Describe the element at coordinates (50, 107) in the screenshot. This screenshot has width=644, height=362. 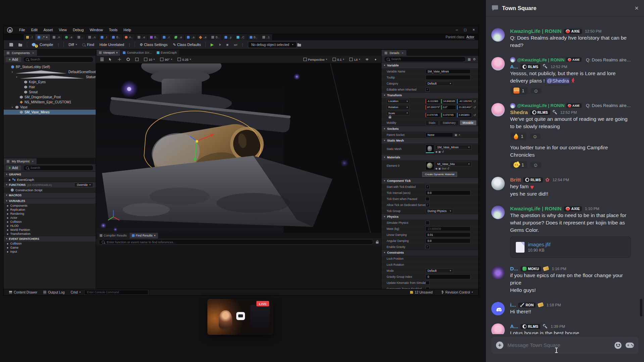
I see `tree-item-Vase: ▾Vase` at that location.